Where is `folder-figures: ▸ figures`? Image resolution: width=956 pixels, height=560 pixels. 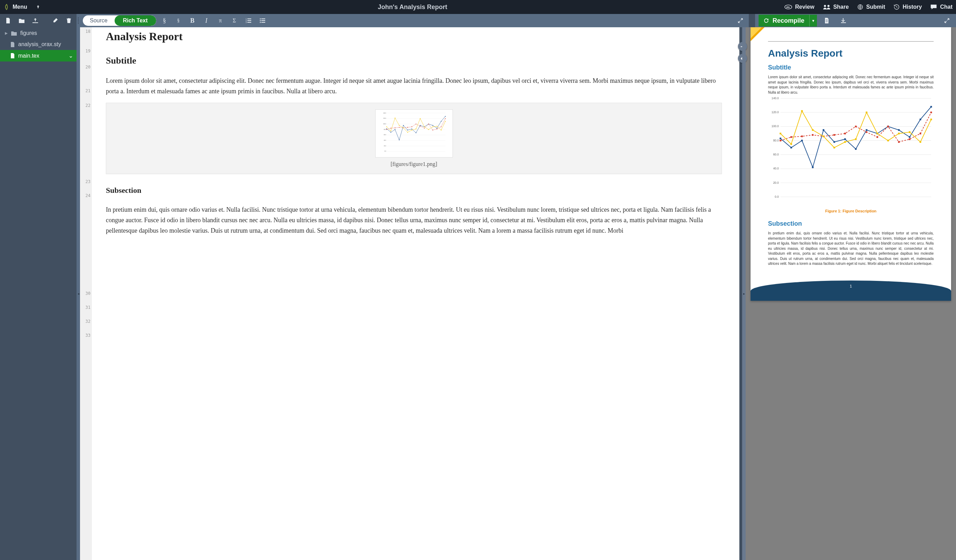
folder-figures: ▸ figures is located at coordinates (38, 33).